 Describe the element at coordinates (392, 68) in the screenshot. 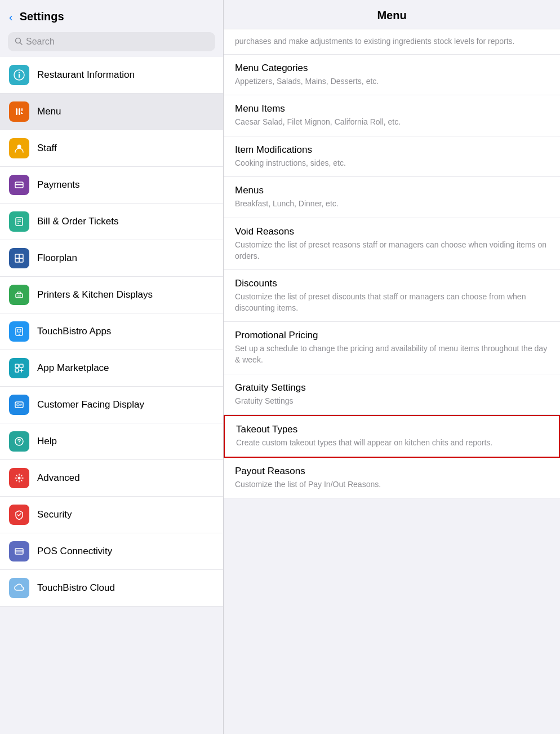

I see `menu-item-title-menu-categories: Menu Categories` at that location.